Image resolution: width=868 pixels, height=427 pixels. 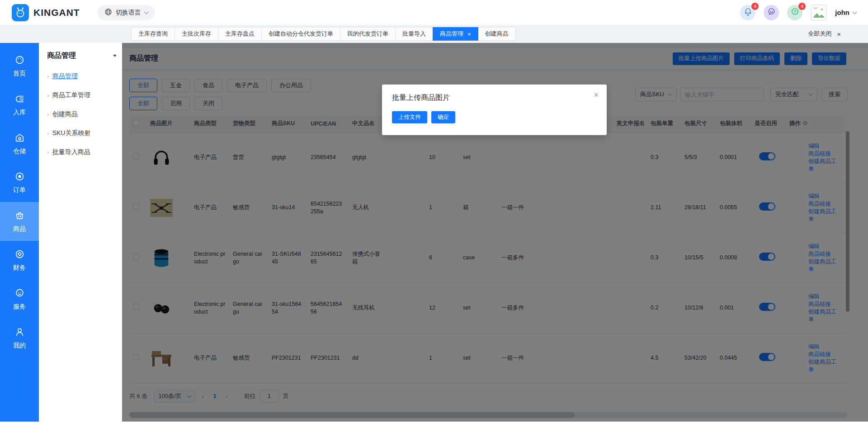 I want to click on sidebar-item-商品工单管理: ›商品工单管理, so click(x=85, y=95).